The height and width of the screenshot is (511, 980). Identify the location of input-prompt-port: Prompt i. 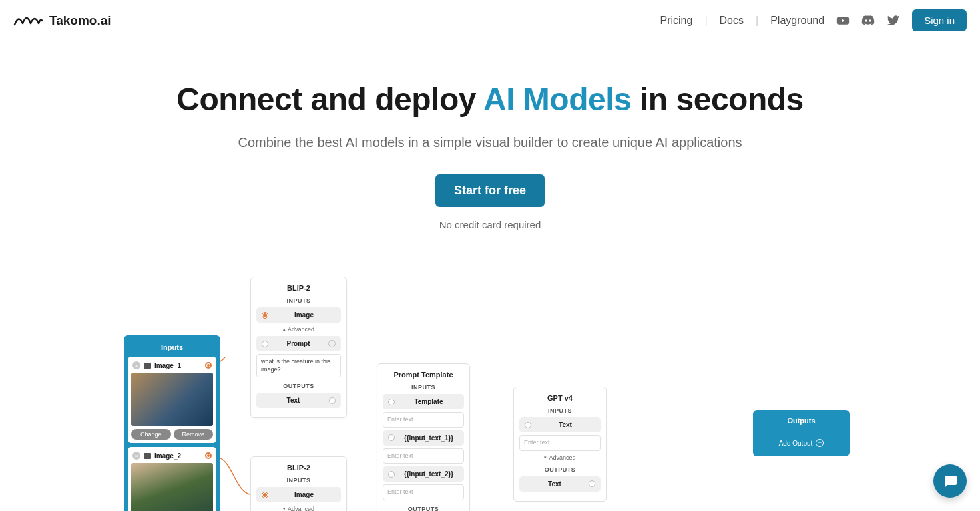
(298, 343).